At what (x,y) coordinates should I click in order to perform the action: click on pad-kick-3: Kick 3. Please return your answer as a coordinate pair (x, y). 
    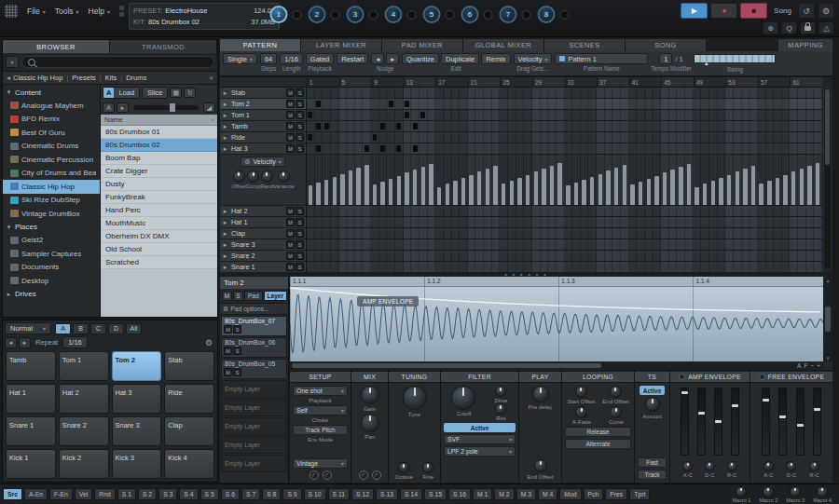
    Looking at the image, I should click on (137, 464).